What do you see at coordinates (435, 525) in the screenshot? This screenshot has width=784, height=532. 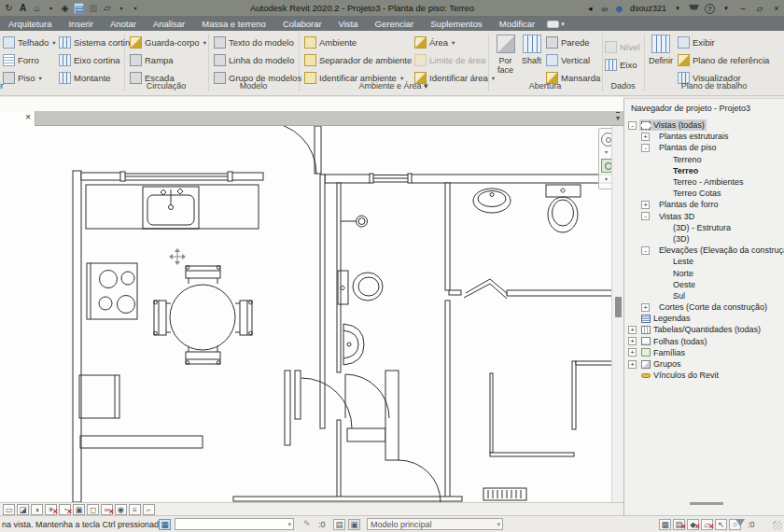 I see `design-option-select: Modelo principal▾` at bounding box center [435, 525].